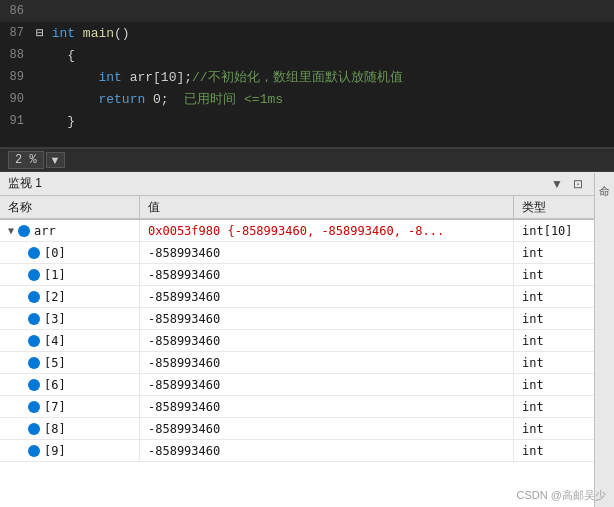  I want to click on table-row: [4]-858993460int, so click(307, 341).